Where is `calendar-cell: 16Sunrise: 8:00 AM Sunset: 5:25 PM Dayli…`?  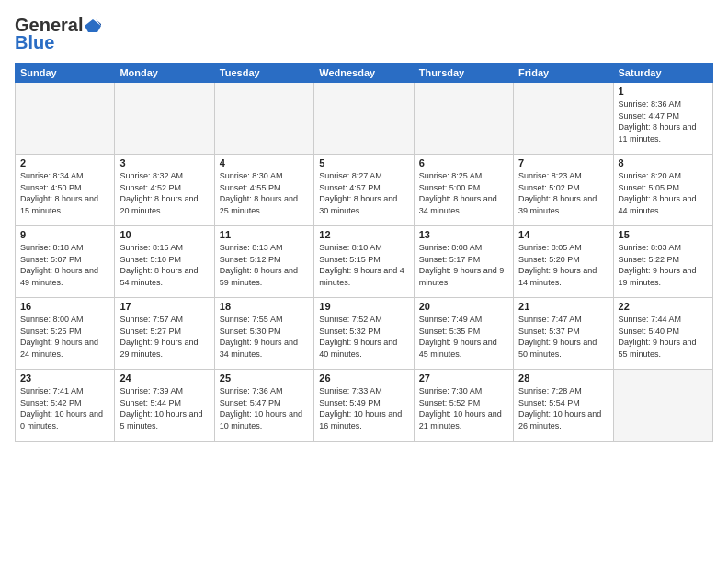
calendar-cell: 16Sunrise: 8:00 AM Sunset: 5:25 PM Dayli… is located at coordinates (65, 334).